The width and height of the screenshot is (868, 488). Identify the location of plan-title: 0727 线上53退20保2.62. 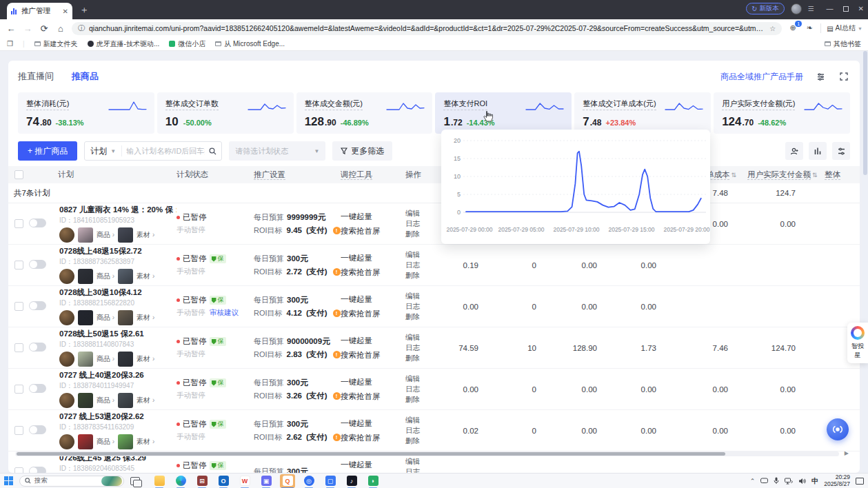
(118, 416).